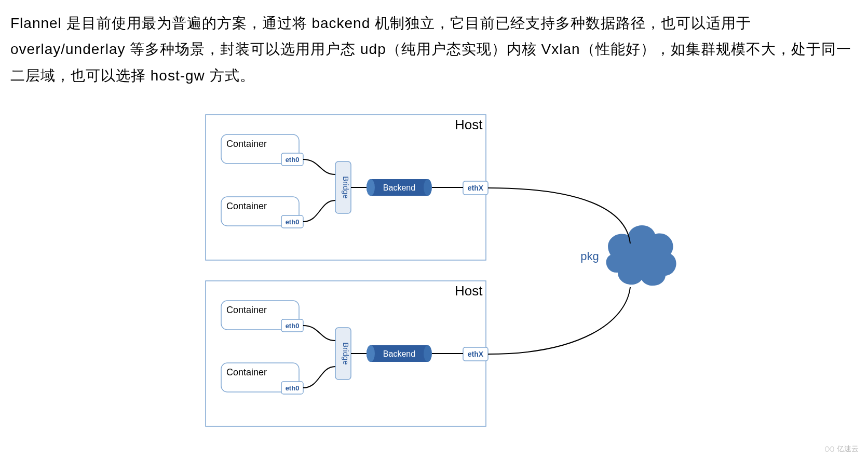 This screenshot has width=868, height=460. Describe the element at coordinates (399, 187) in the screenshot. I see `host-1-backend: Backend` at that location.